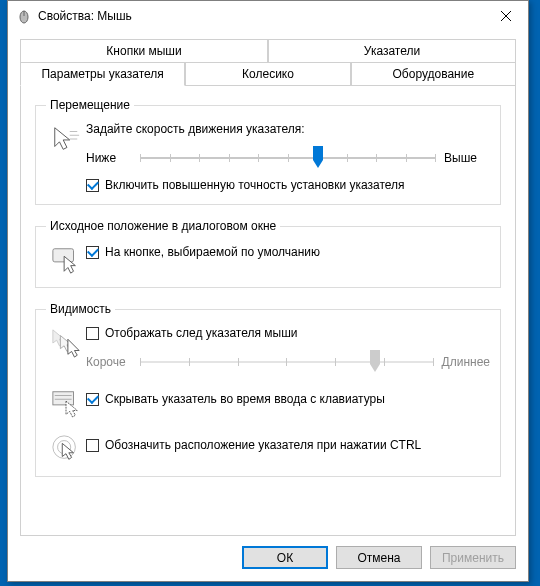 Image resolution: width=540 pixels, height=586 pixels. What do you see at coordinates (288, 129) in the screenshot?
I see `speed-label: Задайте скорость движения указателя:` at bounding box center [288, 129].